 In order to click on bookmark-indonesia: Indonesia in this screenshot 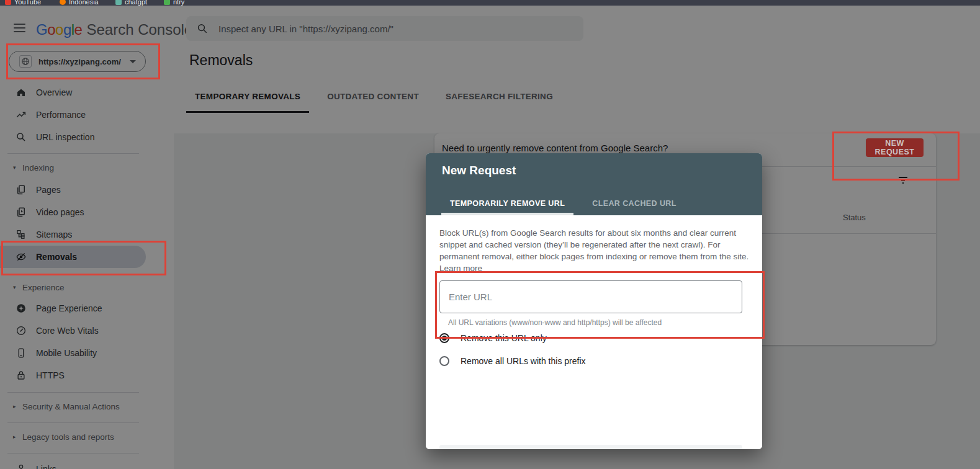, I will do `click(79, 2)`.